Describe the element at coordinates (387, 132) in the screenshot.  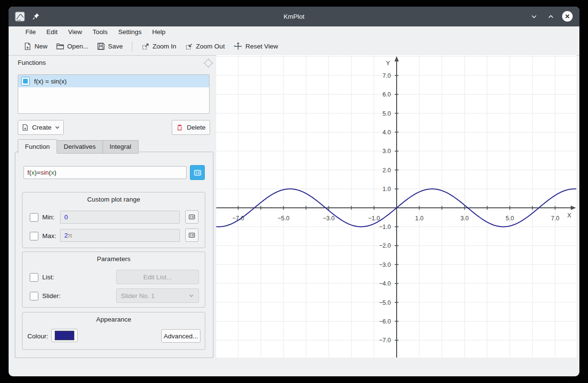
I see `svg-text: 4.0` at that location.